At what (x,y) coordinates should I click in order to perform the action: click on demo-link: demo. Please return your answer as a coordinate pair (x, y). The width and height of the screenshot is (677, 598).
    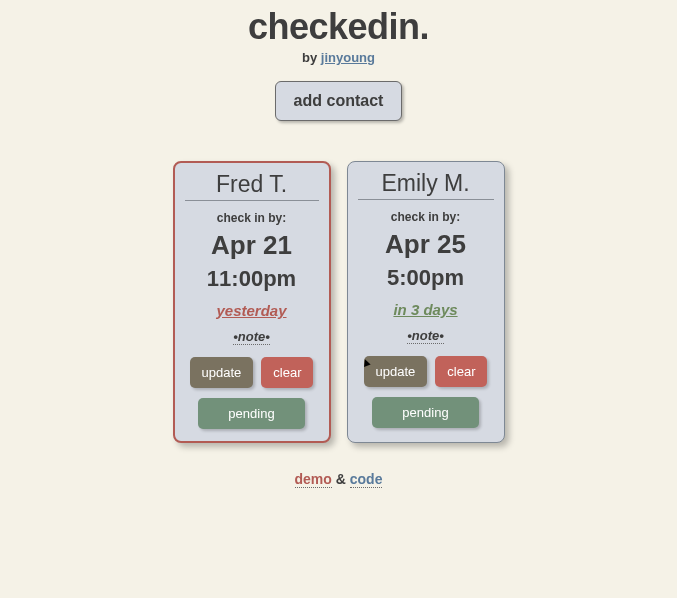
    Looking at the image, I should click on (314, 480).